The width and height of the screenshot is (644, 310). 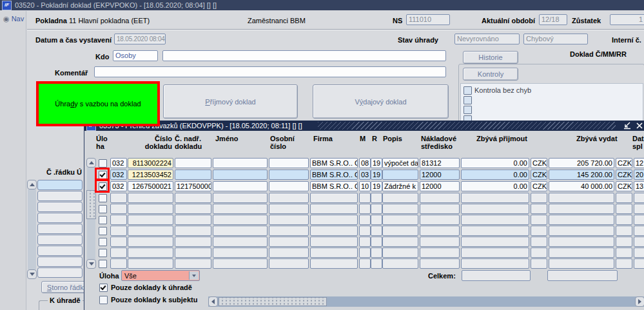 What do you see at coordinates (32, 275) in the screenshot?
I see `lines-scroll-down-button` at bounding box center [32, 275].